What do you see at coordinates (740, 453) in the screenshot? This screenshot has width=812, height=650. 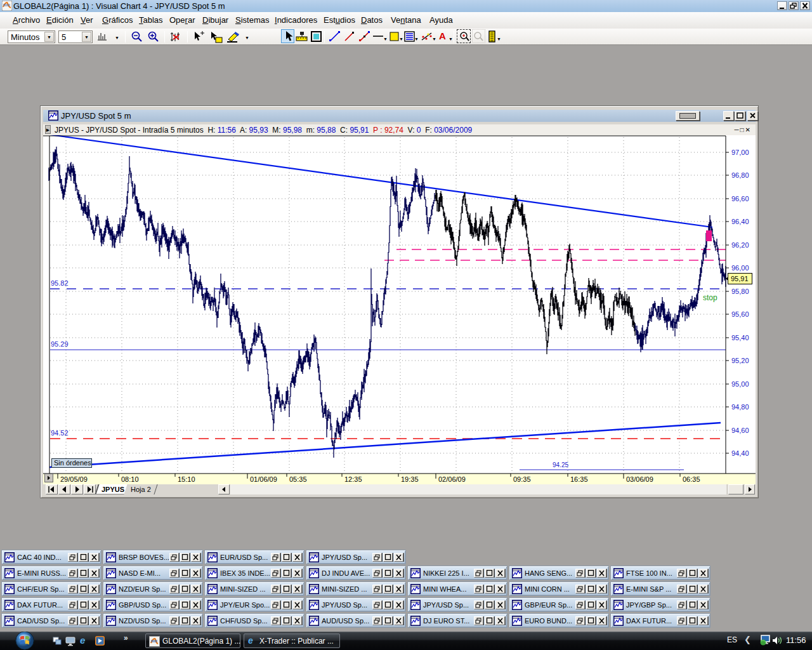 I see `svg-text: 94,40` at bounding box center [740, 453].